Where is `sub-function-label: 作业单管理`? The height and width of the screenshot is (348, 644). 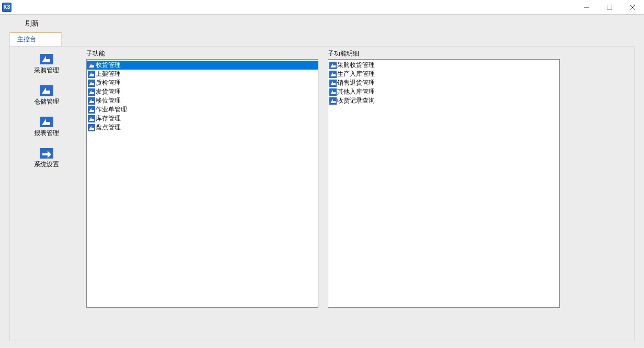 sub-function-label: 作业单管理 is located at coordinates (111, 110).